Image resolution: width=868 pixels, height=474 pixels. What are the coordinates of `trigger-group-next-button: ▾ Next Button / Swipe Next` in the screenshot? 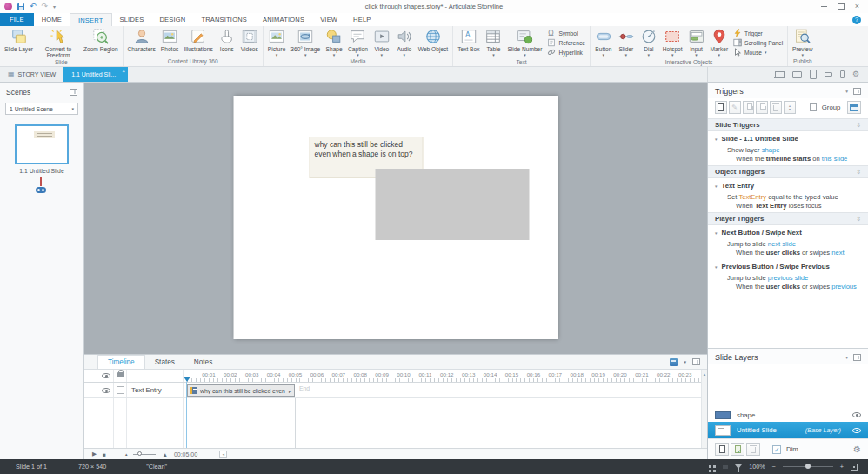 It's located at (788, 231).